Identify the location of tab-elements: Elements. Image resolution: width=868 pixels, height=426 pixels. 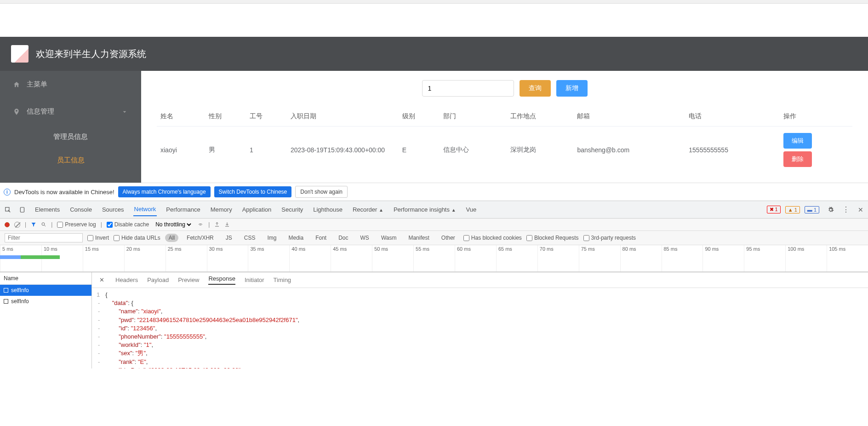
(47, 210).